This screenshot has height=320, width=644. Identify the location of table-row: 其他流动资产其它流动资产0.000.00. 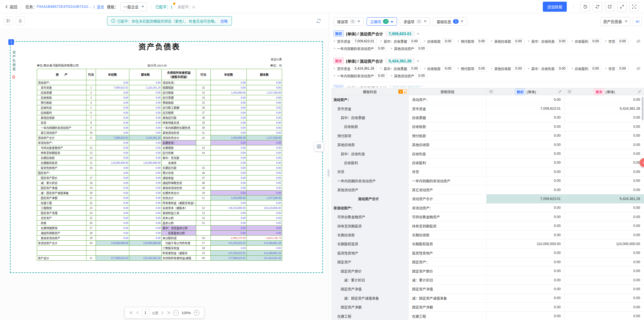
(488, 190).